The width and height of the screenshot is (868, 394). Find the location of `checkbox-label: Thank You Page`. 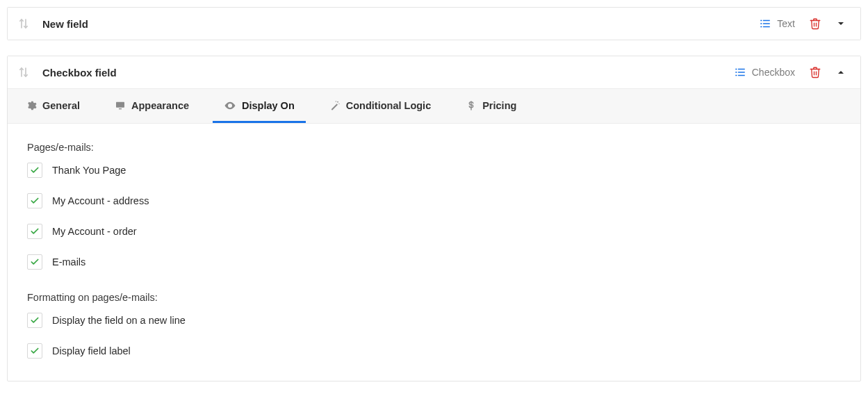

checkbox-label: Thank You Page is located at coordinates (89, 170).